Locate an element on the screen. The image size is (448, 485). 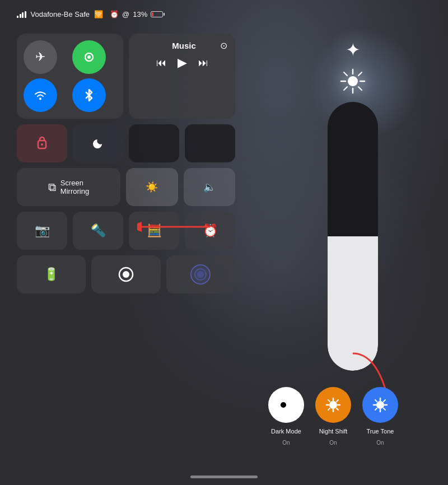
next-track-button: ⏭ is located at coordinates (203, 63).